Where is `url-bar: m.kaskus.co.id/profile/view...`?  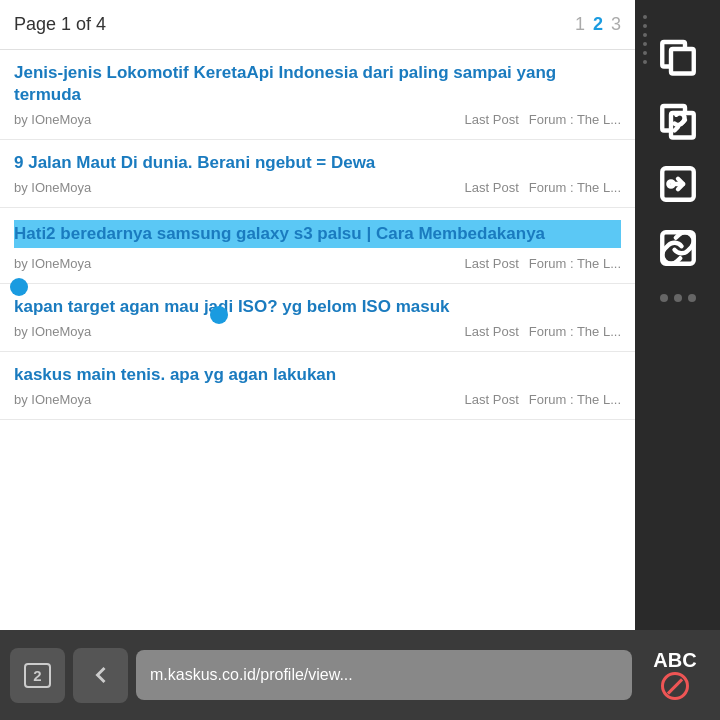 url-bar: m.kaskus.co.id/profile/view... is located at coordinates (384, 675).